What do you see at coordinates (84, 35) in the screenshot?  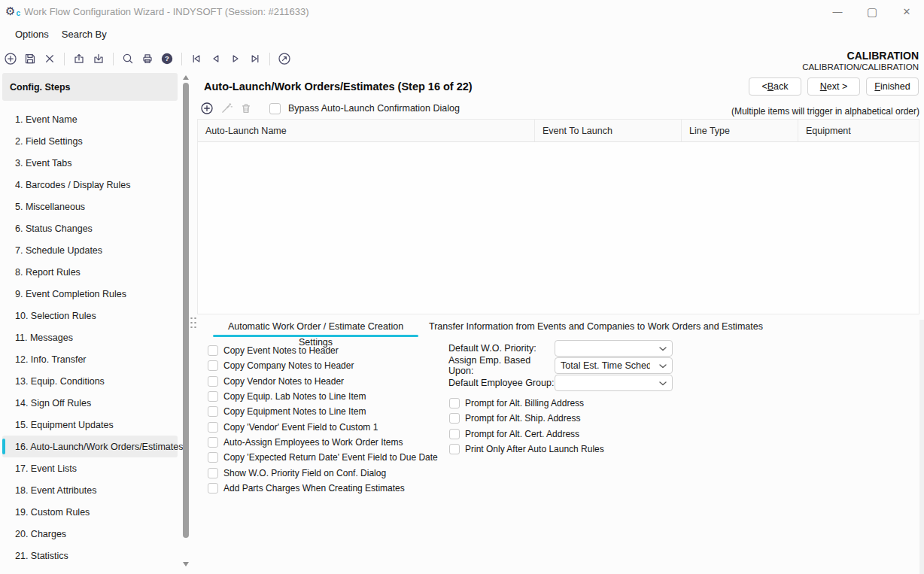 I see `menu-item: Search By` at bounding box center [84, 35].